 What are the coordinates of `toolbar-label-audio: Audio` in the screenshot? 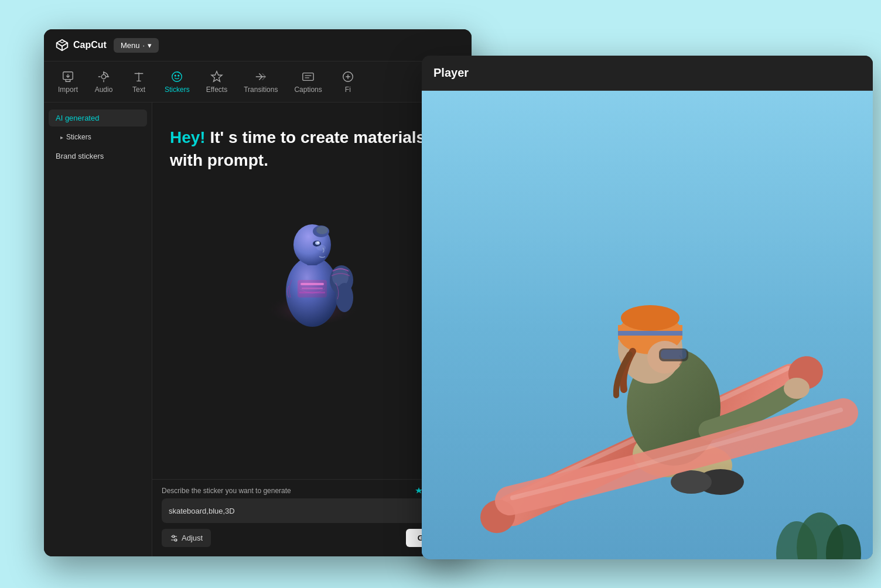 It's located at (104, 90).